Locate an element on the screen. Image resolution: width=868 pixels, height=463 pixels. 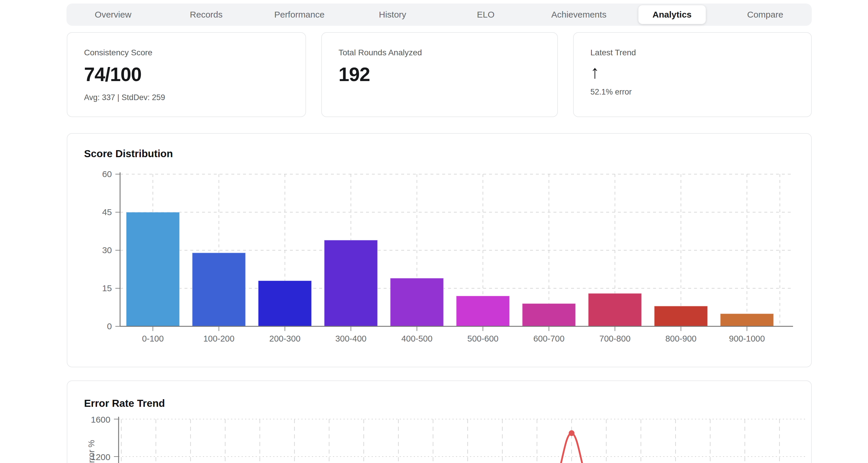
consistency-score-detail: Avg: 337 | StdDev: 259 is located at coordinates (195, 98).